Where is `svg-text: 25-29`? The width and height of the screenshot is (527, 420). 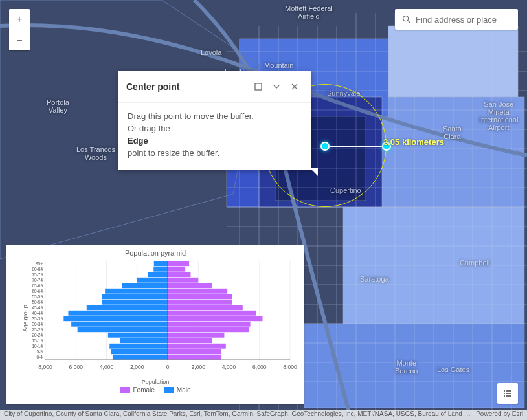
svg-text: 25-29 is located at coordinates (38, 330).